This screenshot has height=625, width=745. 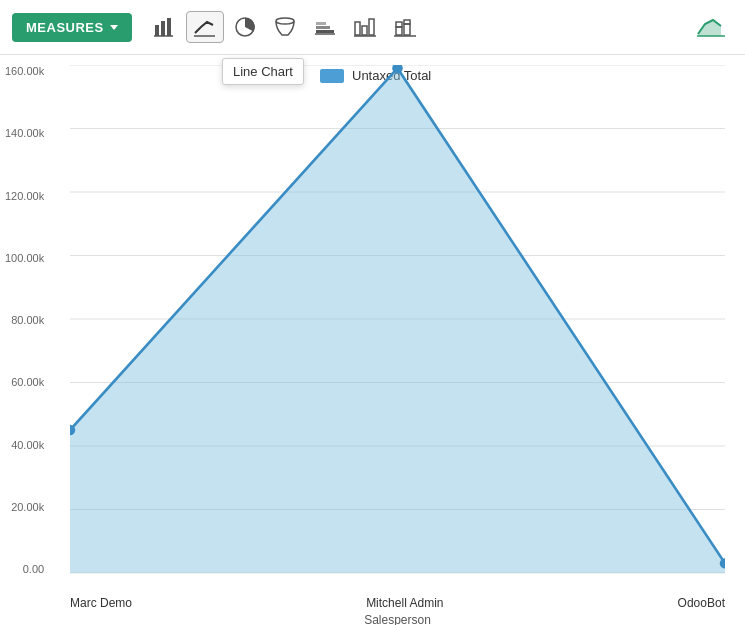 I want to click on chart-type-icons, so click(x=285, y=27).